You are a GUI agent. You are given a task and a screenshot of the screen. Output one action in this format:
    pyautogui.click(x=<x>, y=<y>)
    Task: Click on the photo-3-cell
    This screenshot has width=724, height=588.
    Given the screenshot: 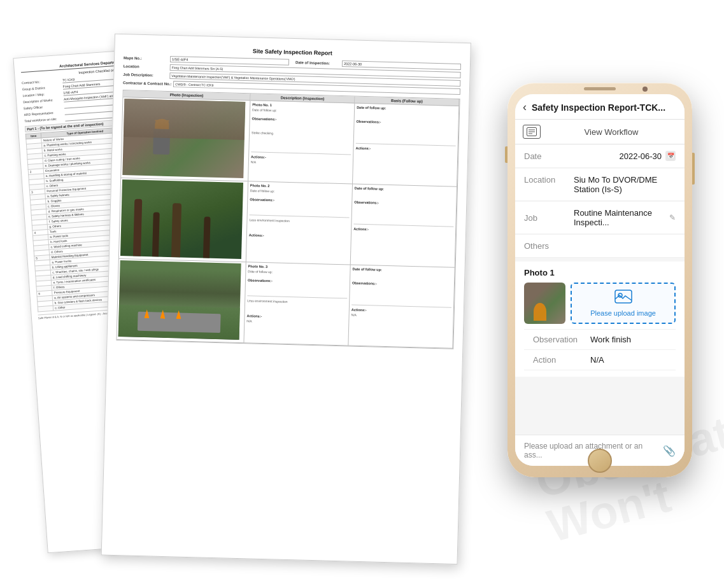 What is the action you would take?
    pyautogui.click(x=181, y=301)
    